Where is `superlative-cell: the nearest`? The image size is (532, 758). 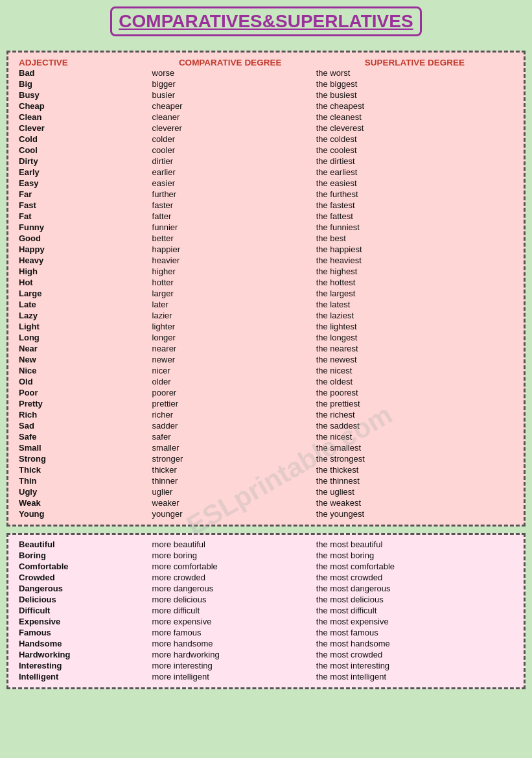 superlative-cell: the nearest is located at coordinates (415, 349).